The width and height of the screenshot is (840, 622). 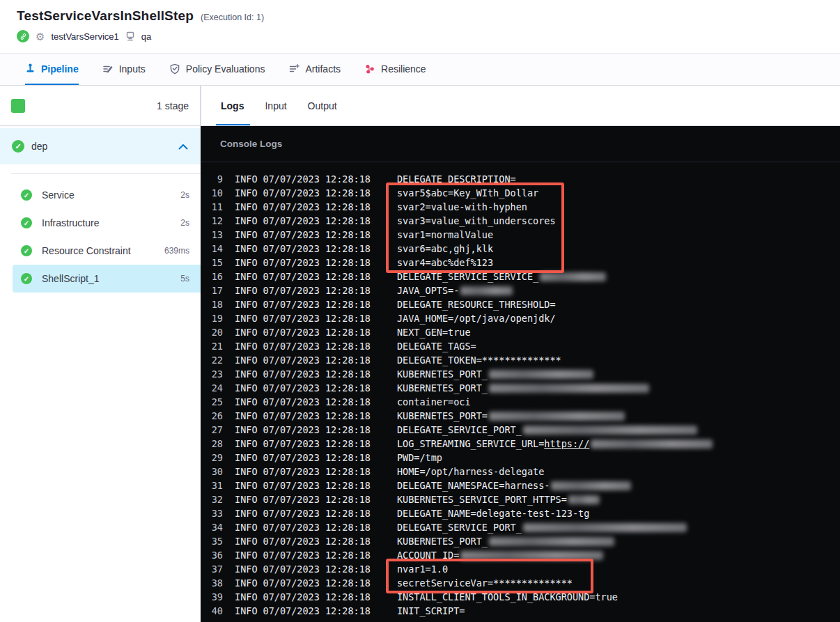 I want to click on nav-tabs: PipelineInputsPolicy EvaluationsArtifact…, so click(x=420, y=70).